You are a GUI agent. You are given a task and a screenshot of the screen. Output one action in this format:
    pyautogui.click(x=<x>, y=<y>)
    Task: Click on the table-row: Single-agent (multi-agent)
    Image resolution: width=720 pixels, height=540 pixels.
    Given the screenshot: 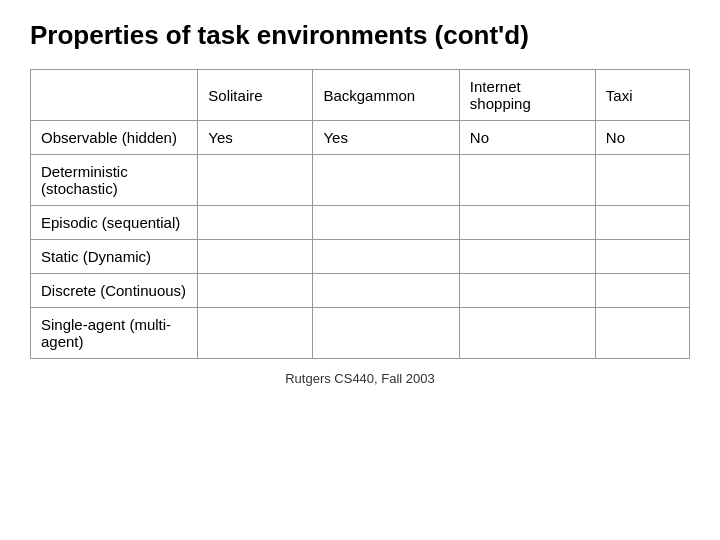 What is the action you would take?
    pyautogui.click(x=360, y=334)
    